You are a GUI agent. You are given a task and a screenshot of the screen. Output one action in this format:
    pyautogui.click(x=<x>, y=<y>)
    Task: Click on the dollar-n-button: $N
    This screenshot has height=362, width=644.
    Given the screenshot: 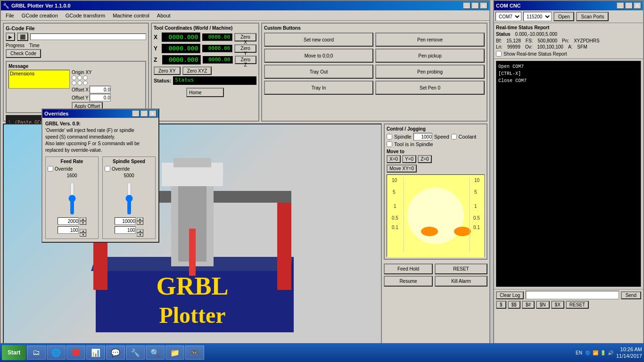 What is the action you would take?
    pyautogui.click(x=543, y=304)
    